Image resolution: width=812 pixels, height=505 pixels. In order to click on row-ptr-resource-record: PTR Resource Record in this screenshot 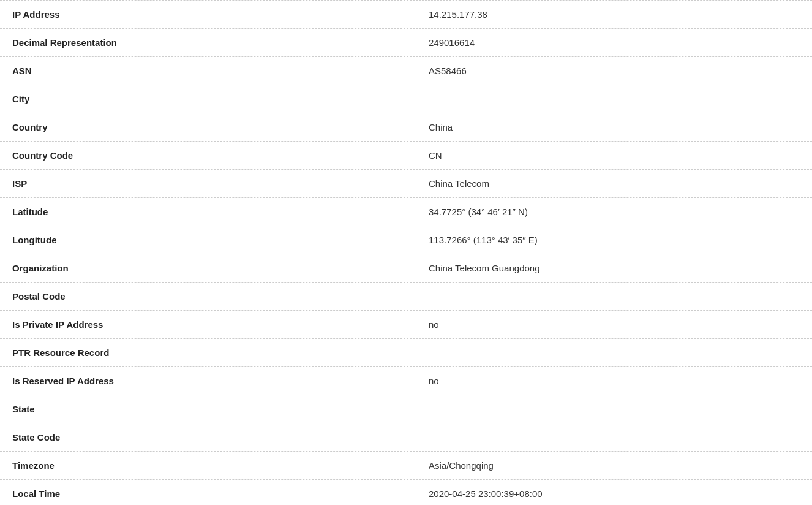, I will do `click(406, 353)`.